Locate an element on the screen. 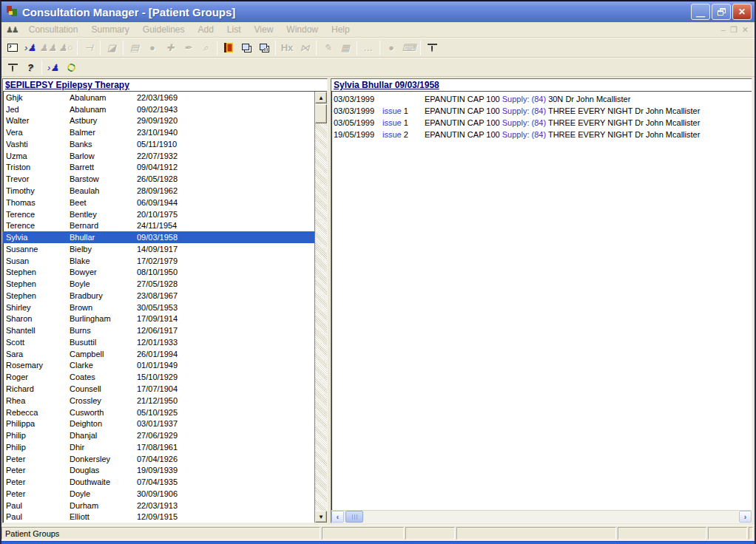 Image resolution: width=756 pixels, height=544 pixels. patient-row: StephenBradbury23/08/1967 is located at coordinates (158, 296).